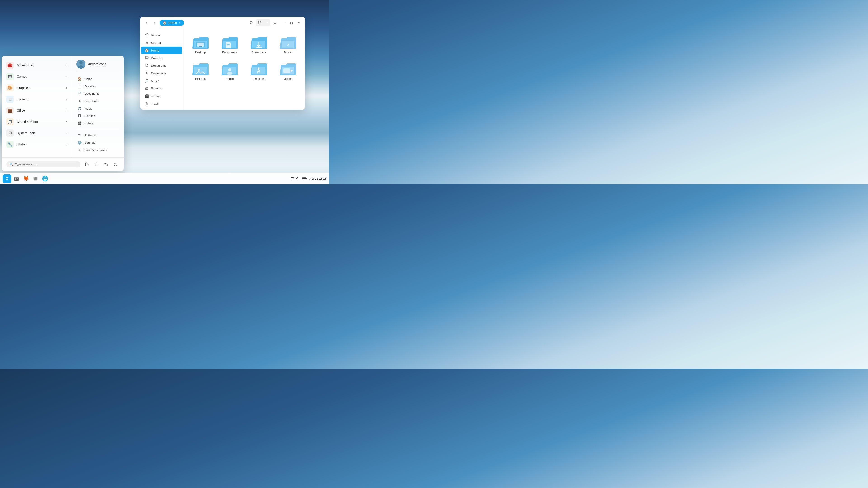  Describe the element at coordinates (80, 143) in the screenshot. I see `settings-icon: ⚙️` at that location.